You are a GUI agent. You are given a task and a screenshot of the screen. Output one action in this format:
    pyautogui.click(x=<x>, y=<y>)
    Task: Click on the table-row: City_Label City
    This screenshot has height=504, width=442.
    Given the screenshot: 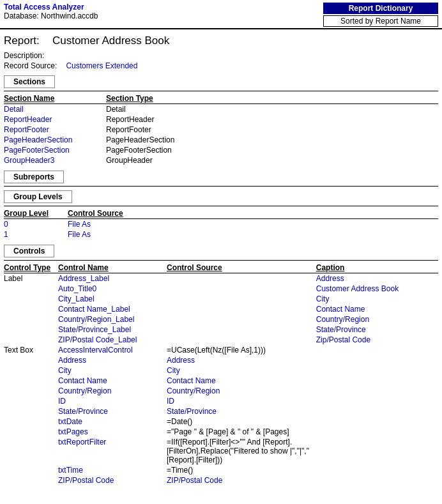 What is the action you would take?
    pyautogui.click(x=221, y=299)
    